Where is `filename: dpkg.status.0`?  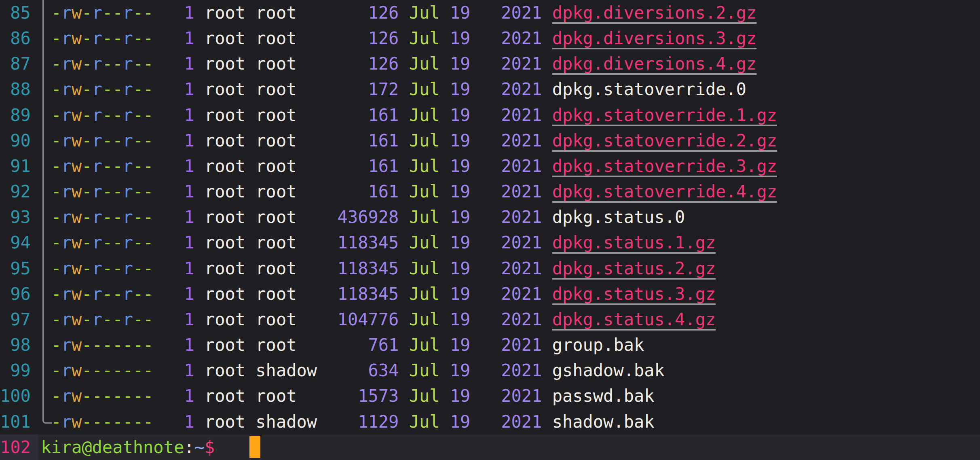 filename: dpkg.status.0 is located at coordinates (619, 217).